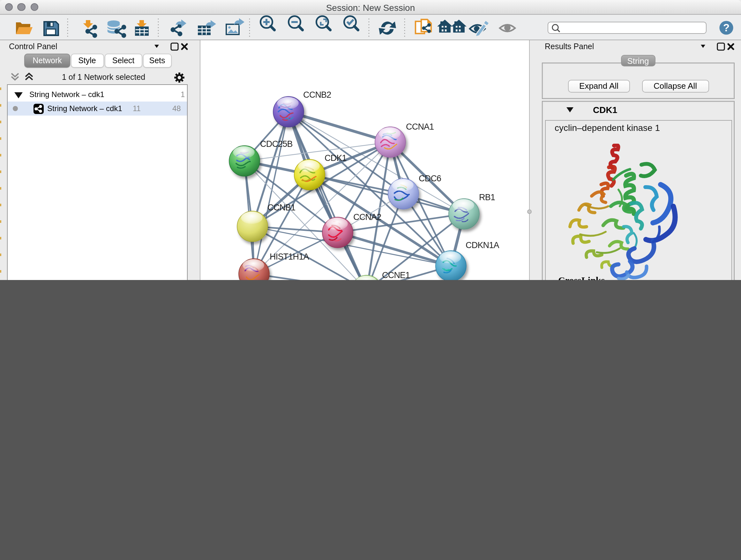  Describe the element at coordinates (276, 144) in the screenshot. I see `svg-text: CDC25B` at that location.